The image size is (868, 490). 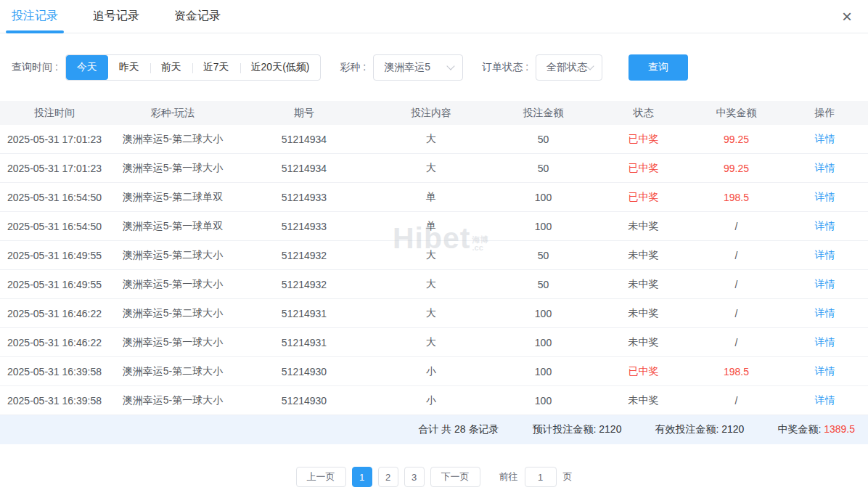 I want to click on summary-win-label: 中奖金额:, so click(x=799, y=429).